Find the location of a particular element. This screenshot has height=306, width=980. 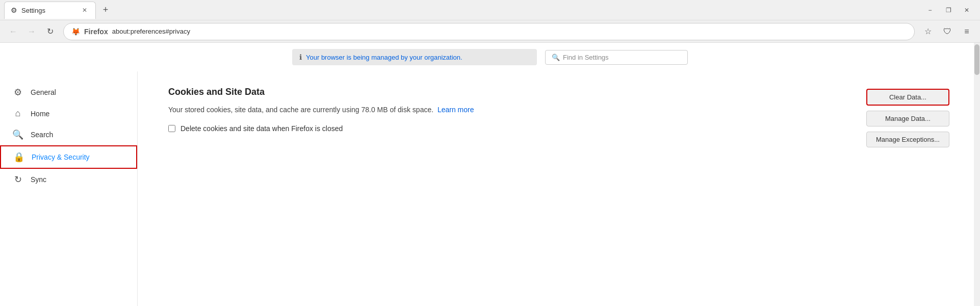

settings-tab-title: Settings is located at coordinates (34, 10).